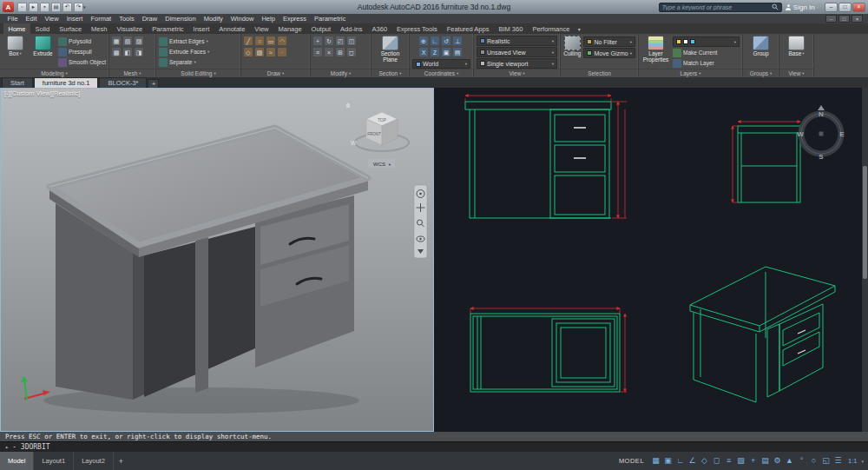  What do you see at coordinates (352, 29) in the screenshot?
I see `tab-addins: Add-ins` at bounding box center [352, 29].